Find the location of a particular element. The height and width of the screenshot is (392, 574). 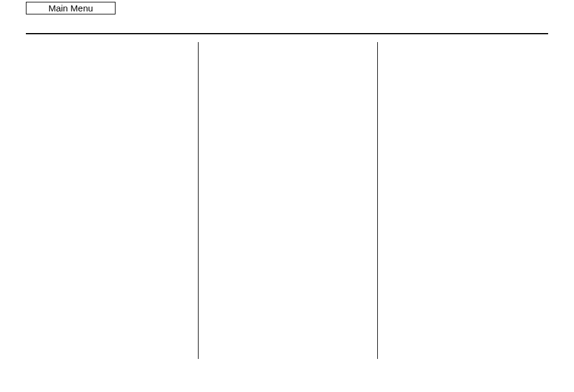

main-menu-button: Main Menu is located at coordinates (71, 8).